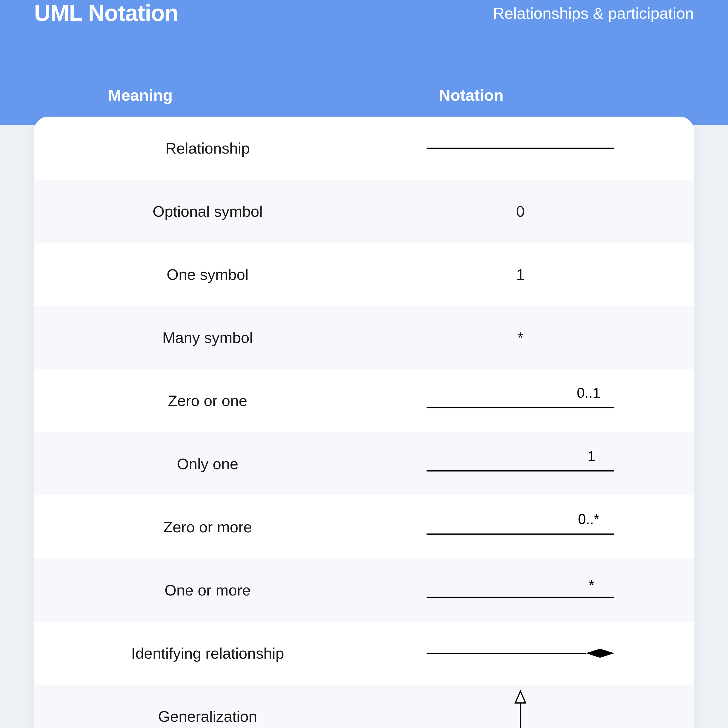 This screenshot has height=728, width=728. I want to click on header-top: UML Notation Relationships & participati…, so click(364, 13).